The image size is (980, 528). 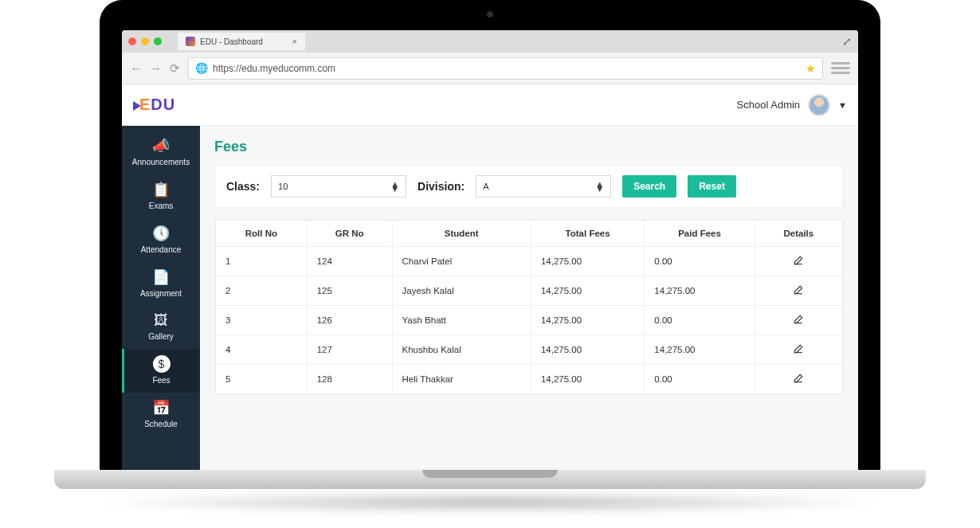 What do you see at coordinates (161, 162) in the screenshot?
I see `sidebar-item-label: Announcements` at bounding box center [161, 162].